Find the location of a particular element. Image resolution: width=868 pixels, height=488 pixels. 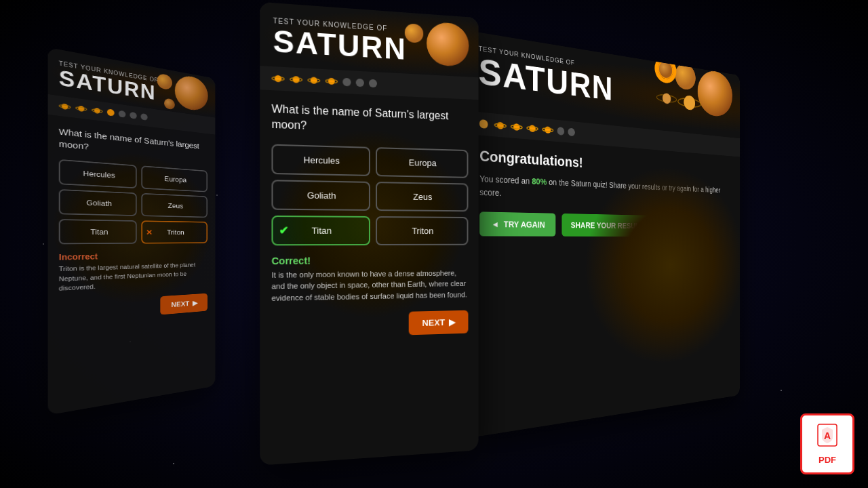

pdf-label: PDF is located at coordinates (827, 460).